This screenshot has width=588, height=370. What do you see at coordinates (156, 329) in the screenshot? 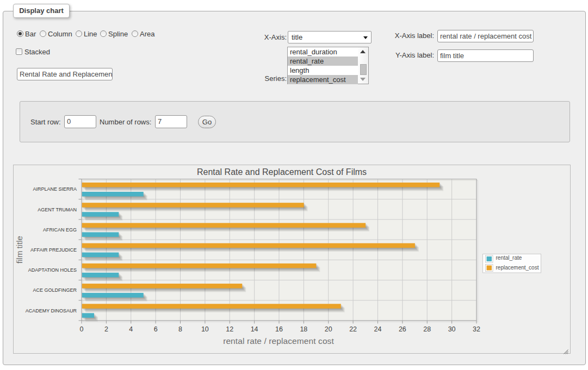
I see `svg-text: 6` at bounding box center [156, 329].